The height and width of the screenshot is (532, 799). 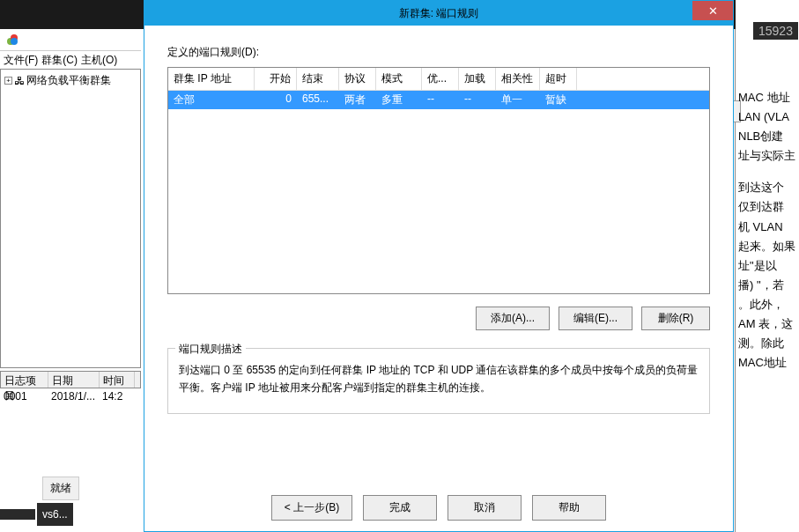 What do you see at coordinates (477, 79) in the screenshot?
I see `col-load: 加载` at bounding box center [477, 79].